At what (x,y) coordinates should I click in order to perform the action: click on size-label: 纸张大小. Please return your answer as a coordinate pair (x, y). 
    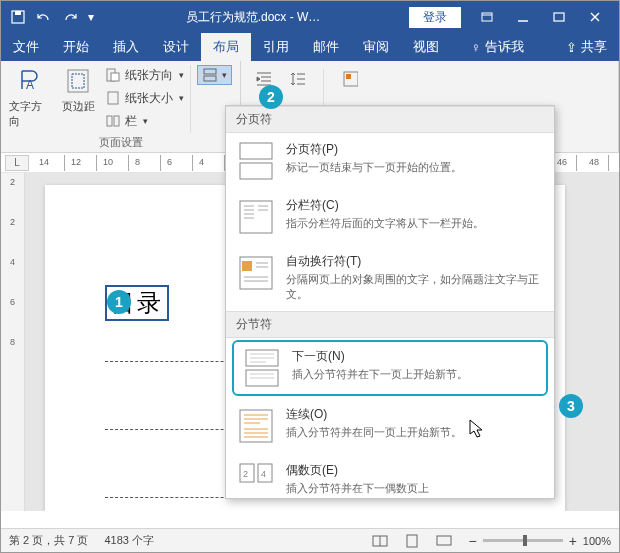
    Looking at the image, I should click on (149, 98).